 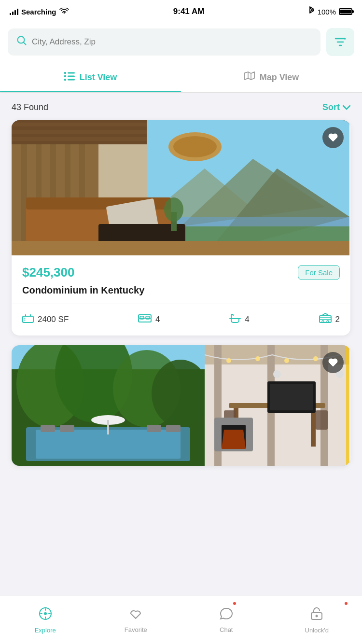 I want to click on status-left: Searching, so click(x=40, y=12).